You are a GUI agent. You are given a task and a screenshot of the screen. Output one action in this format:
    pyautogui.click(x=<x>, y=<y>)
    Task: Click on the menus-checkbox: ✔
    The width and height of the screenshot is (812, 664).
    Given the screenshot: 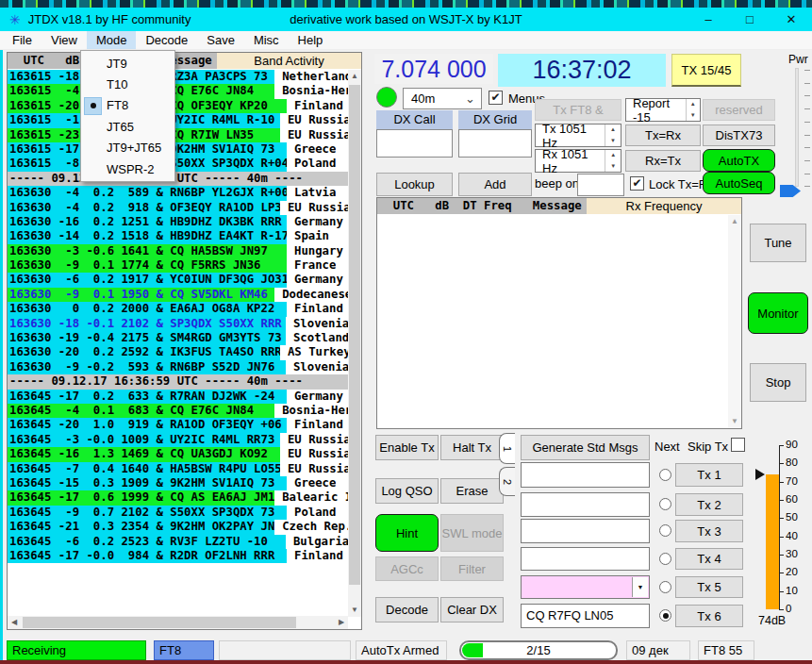 What is the action you would take?
    pyautogui.click(x=496, y=98)
    